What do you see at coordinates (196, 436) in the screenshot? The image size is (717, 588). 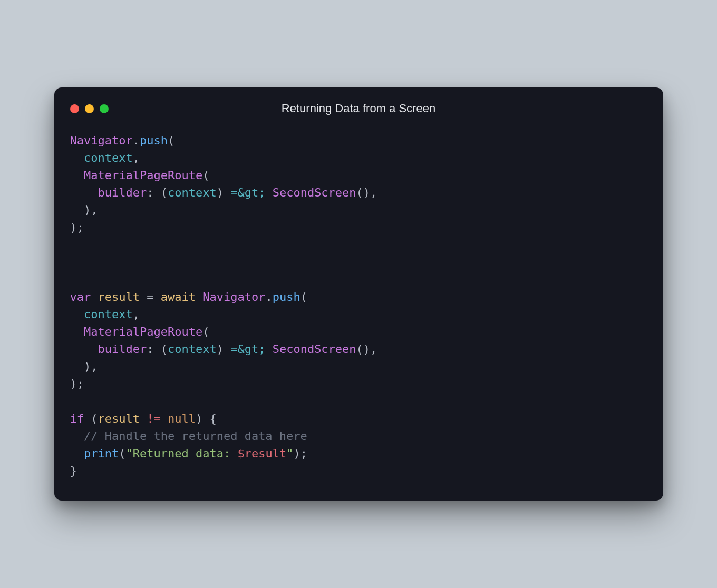 I see `code-token: // Handle the returned data here` at bounding box center [196, 436].